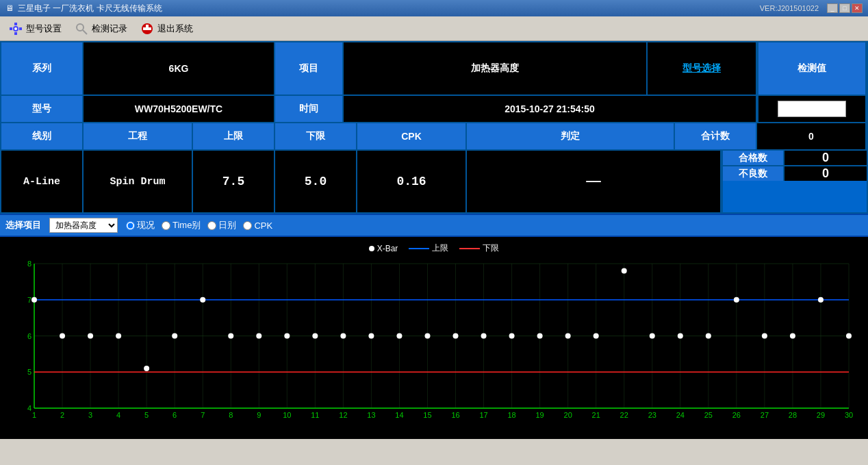  I want to click on chart-legend: X-Bar 上限 下限, so click(434, 248).